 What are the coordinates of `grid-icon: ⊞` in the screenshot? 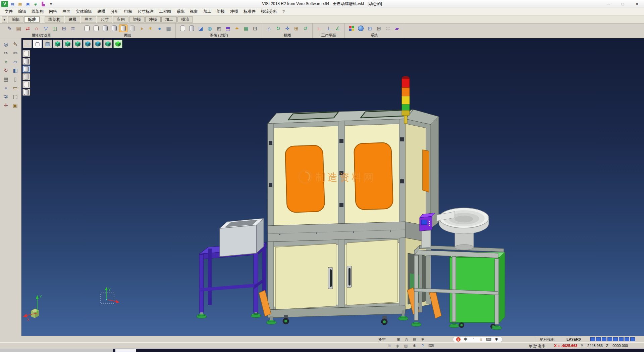 It's located at (379, 28).